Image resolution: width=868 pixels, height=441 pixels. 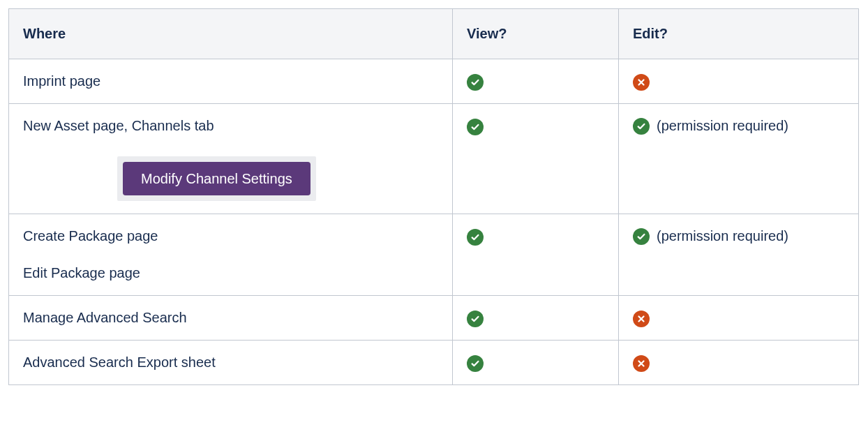 What do you see at coordinates (119, 362) in the screenshot?
I see `where-text: Advanced Search Export sheet` at bounding box center [119, 362].